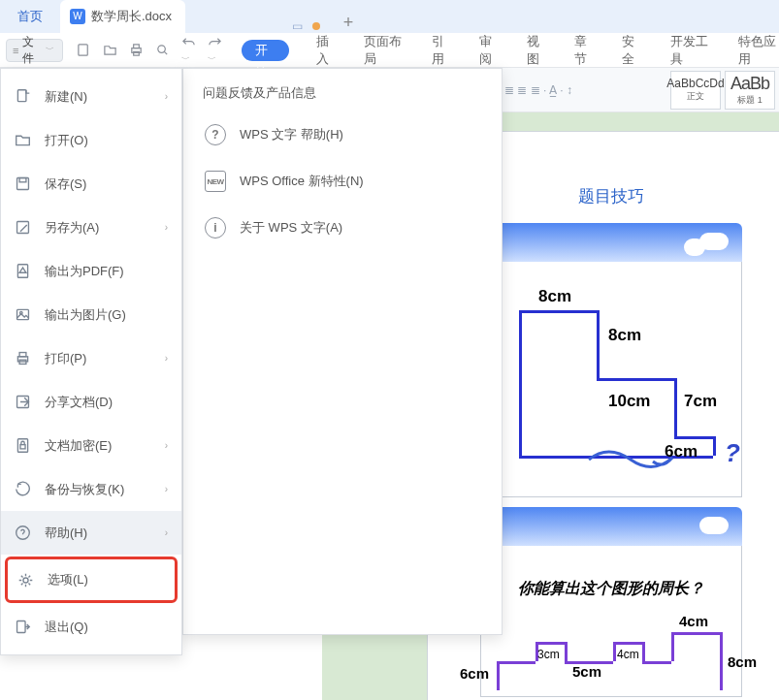  Describe the element at coordinates (696, 97) in the screenshot. I see `style-normal-name: 正文` at that location.